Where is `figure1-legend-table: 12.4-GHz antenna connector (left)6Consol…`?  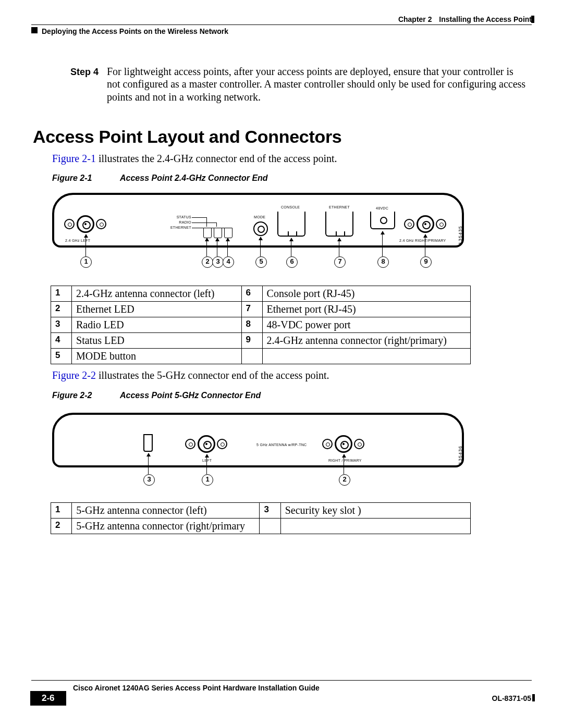 figure1-legend-table: 12.4-GHz antenna connector (left)6Consol… is located at coordinates (261, 325).